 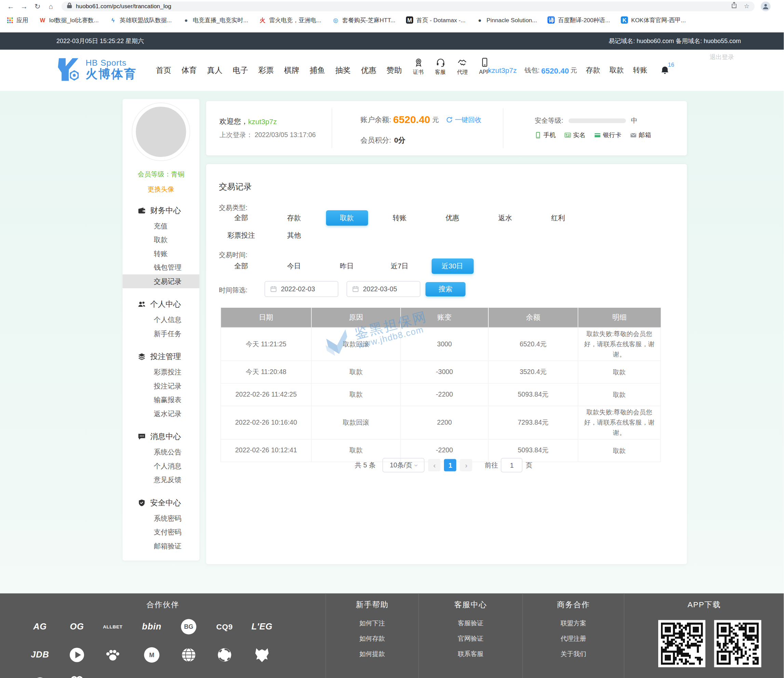 I want to click on nav-item: 捕鱼, so click(x=317, y=70).